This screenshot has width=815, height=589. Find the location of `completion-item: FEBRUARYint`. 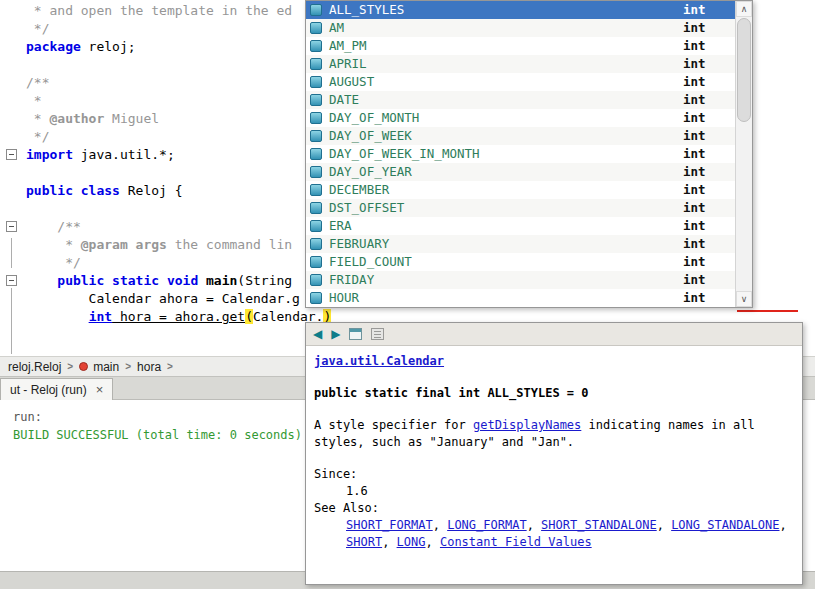

completion-item: FEBRUARYint is located at coordinates (520, 244).